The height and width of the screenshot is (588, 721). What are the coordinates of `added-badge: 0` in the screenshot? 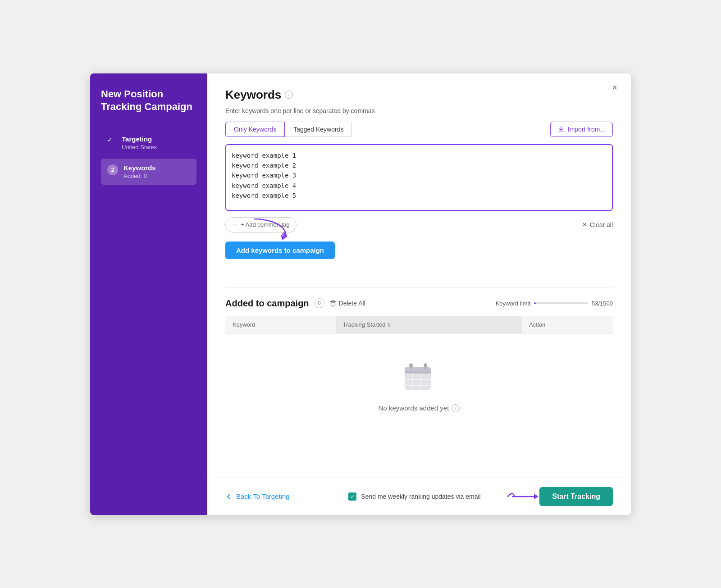 It's located at (319, 303).